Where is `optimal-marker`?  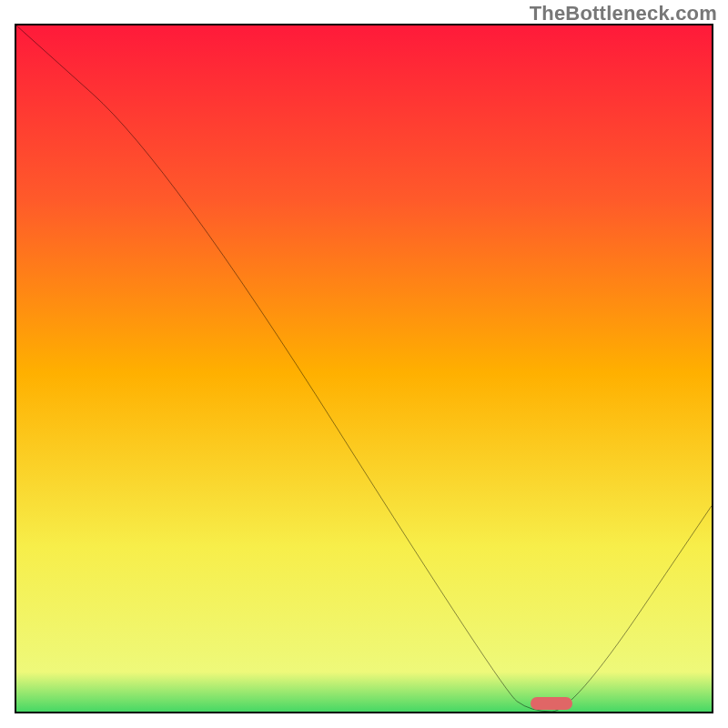
optimal-marker is located at coordinates (551, 703).